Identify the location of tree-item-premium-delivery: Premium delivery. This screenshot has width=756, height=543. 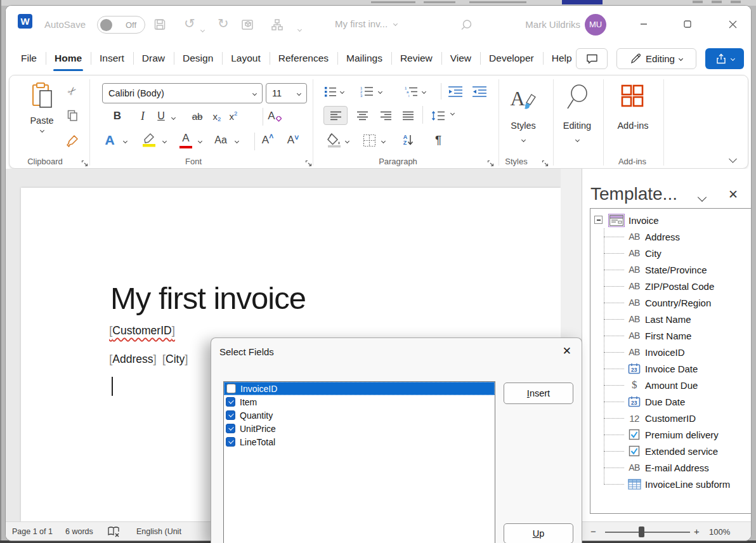
(671, 435).